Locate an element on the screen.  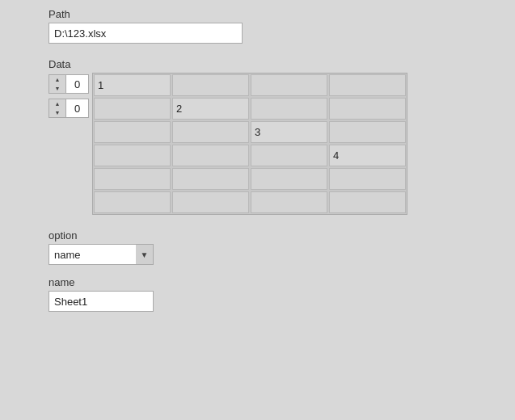
table-row: 2 is located at coordinates (250, 108).